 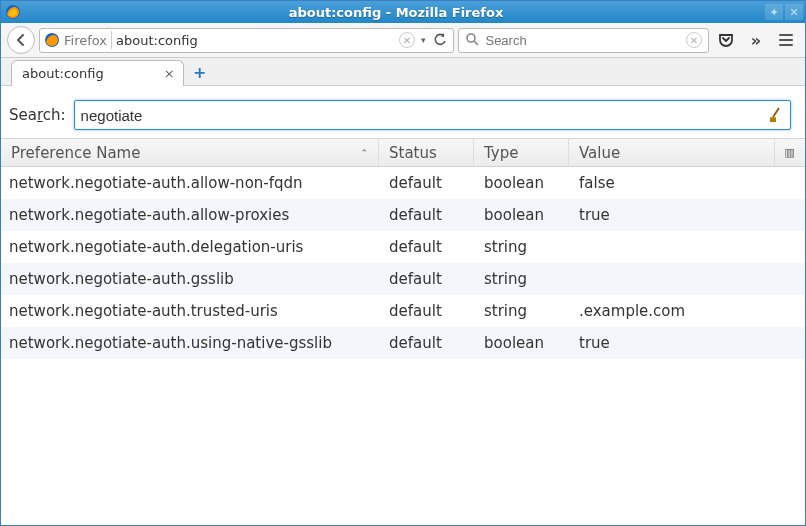 I want to click on url-bar: Firefox about:config ✕ ▾, so click(x=246, y=40).